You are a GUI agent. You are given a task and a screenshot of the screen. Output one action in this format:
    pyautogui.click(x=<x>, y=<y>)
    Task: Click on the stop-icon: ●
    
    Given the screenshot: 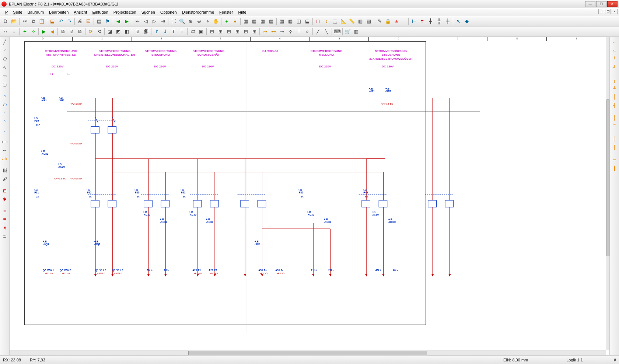 What is the action you would take?
    pyautogui.click(x=235, y=21)
    